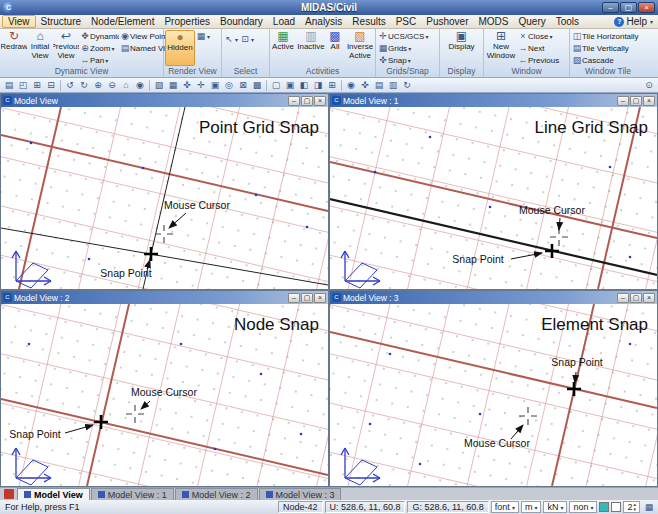  What do you see at coordinates (201, 86) in the screenshot?
I see `toolbar-icon: ✛` at bounding box center [201, 86].